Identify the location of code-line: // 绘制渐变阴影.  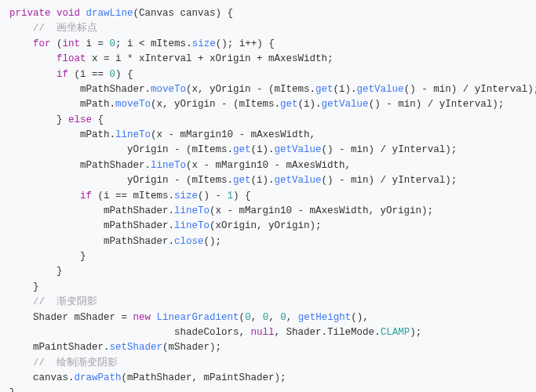
(64, 363).